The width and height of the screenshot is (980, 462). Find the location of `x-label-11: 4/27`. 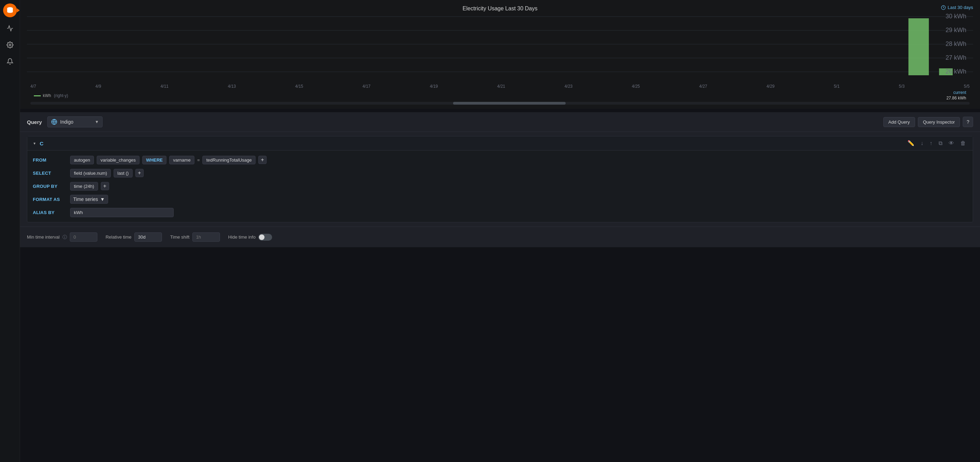

x-label-11: 4/27 is located at coordinates (703, 86).